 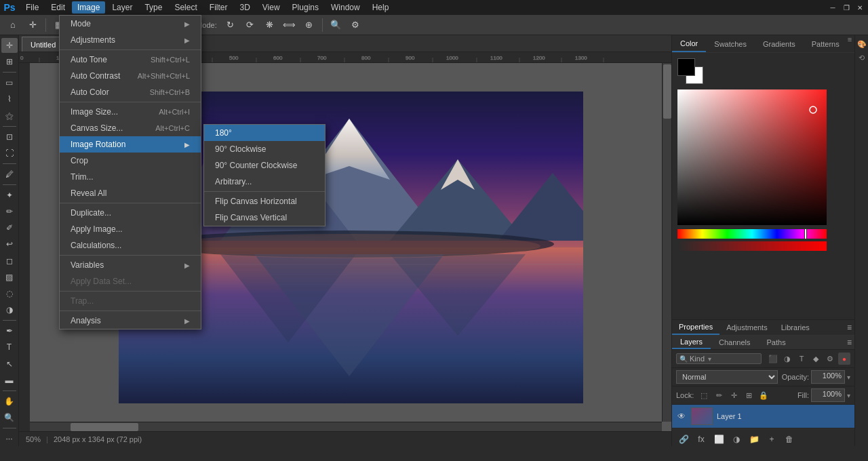 I want to click on adjustments-tab: Adjustments, so click(x=747, y=327).